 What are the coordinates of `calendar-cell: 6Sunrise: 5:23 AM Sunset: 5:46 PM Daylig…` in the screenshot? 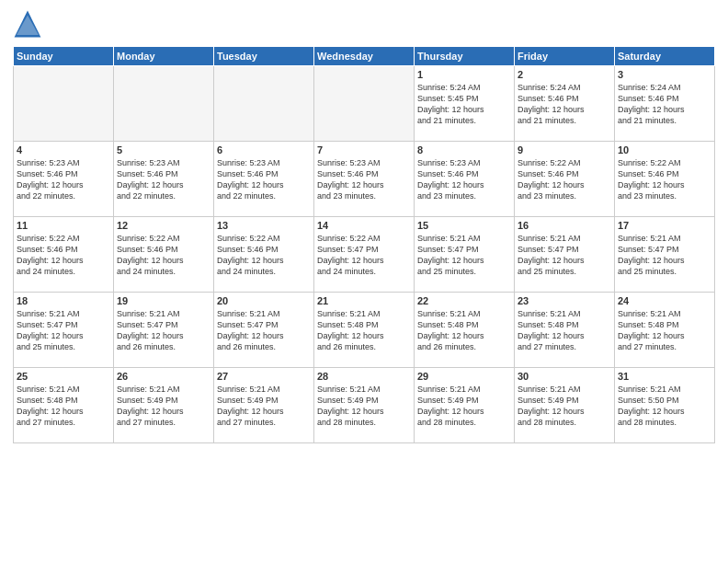 It's located at (265, 179).